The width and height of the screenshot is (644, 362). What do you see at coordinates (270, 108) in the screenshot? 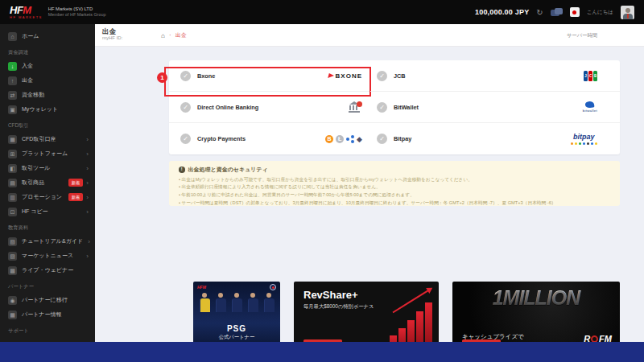
I see `payment-method-direct-online-banking: ✓ Direct Online Banking` at bounding box center [270, 108].